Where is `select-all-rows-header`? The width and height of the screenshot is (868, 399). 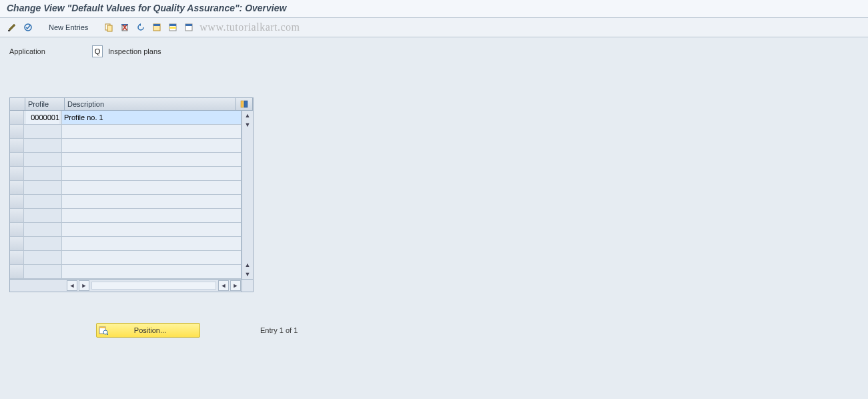 select-all-rows-header is located at coordinates (17, 104).